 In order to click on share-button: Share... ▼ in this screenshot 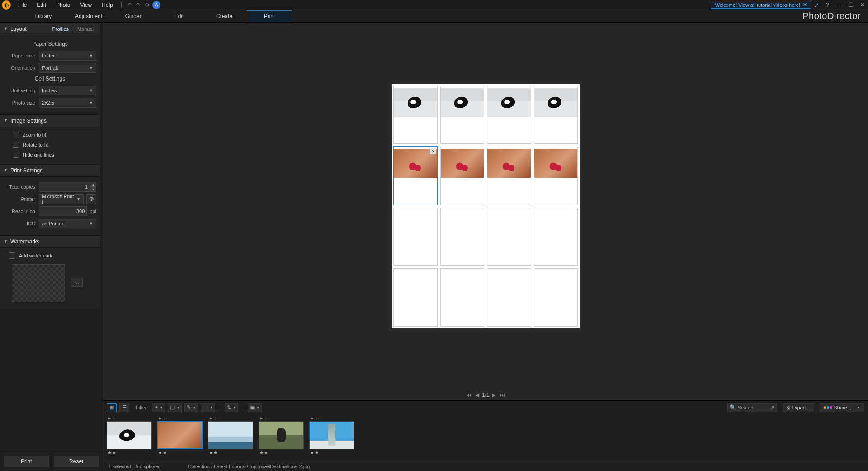, I will do `click(842, 408)`.